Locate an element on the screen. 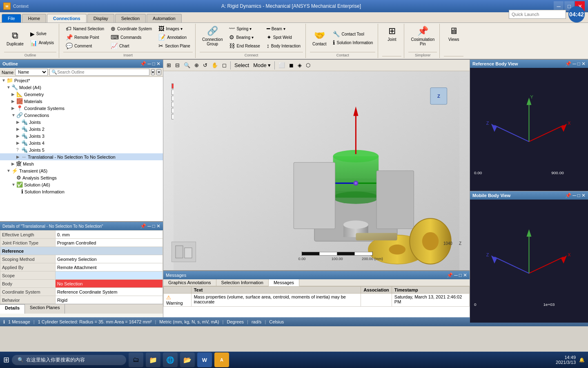  expand-joints5: ? is located at coordinates (19, 150).